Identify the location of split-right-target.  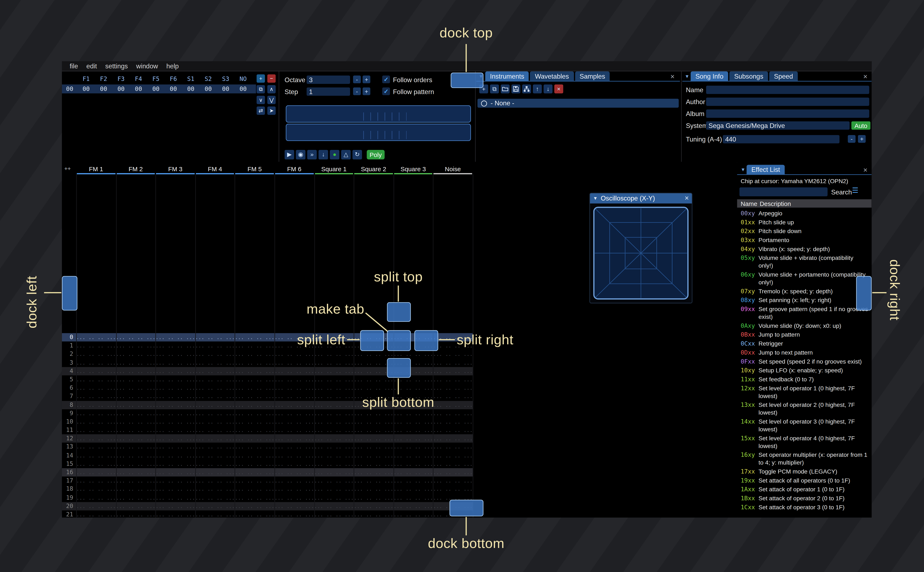
(426, 340).